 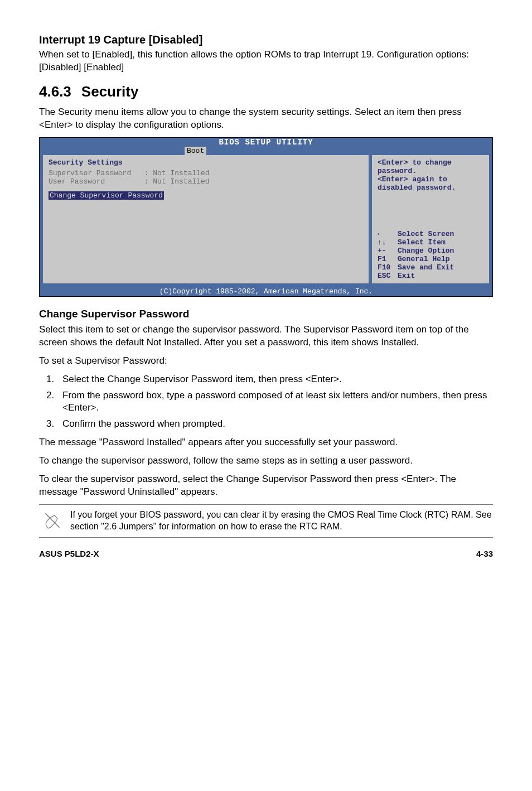 What do you see at coordinates (266, 443) in the screenshot?
I see `para-password-installed: The message "Password Installed" appears…` at bounding box center [266, 443].